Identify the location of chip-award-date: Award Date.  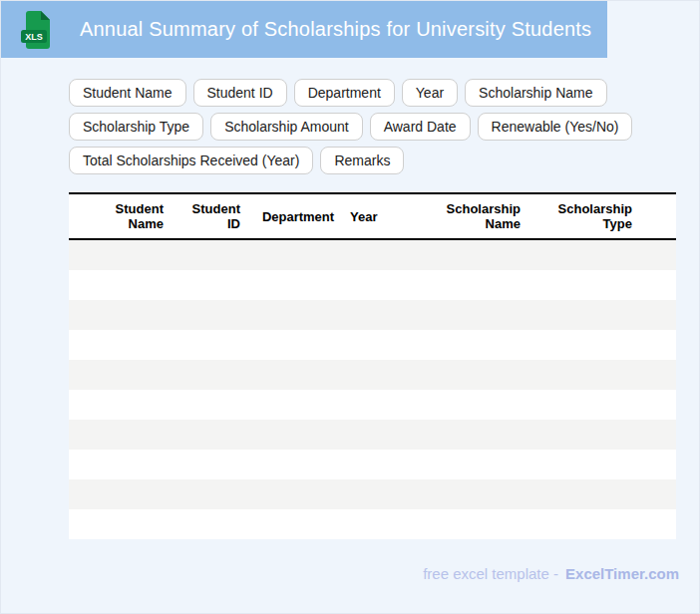
(421, 127).